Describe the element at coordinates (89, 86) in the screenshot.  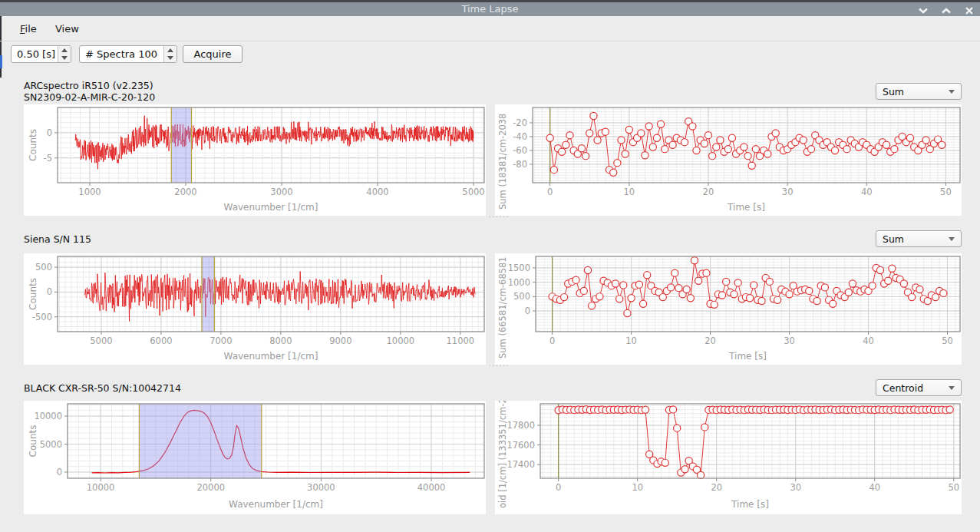
I see `device1-title-line1: ARCspectro iR510 (v2.235)` at that location.